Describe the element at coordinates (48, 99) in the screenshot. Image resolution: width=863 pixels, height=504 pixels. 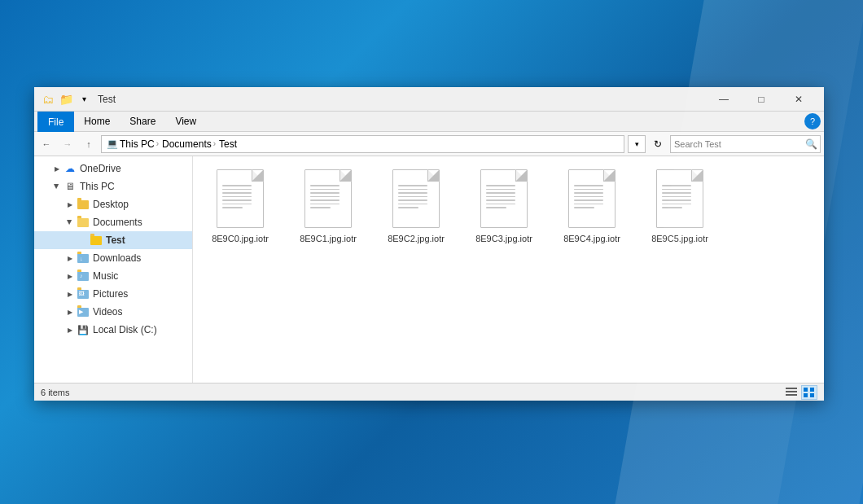
I see `quick-access-icon: 🗂` at that location.